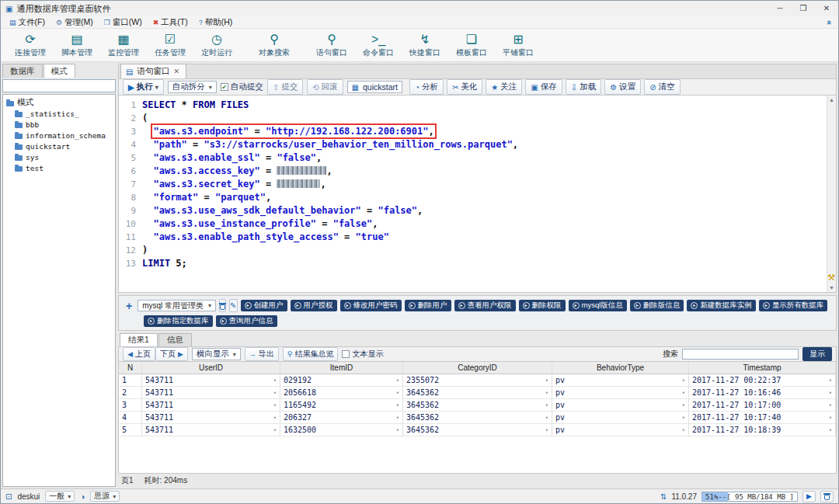 The image size is (839, 504). What do you see at coordinates (794, 306) in the screenshot?
I see `show-all-databases-button: ▸显示所有数据库` at bounding box center [794, 306].